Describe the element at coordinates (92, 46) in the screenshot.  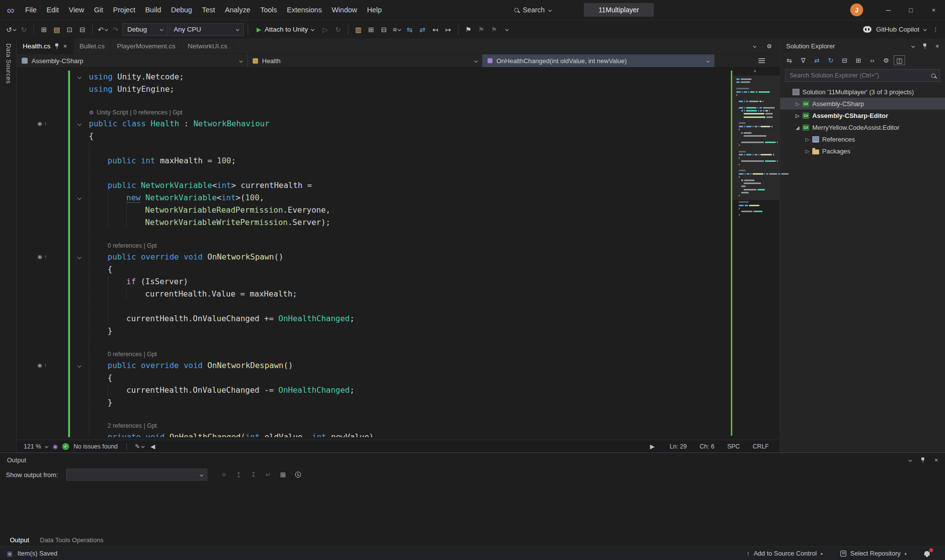
I see `tab-bullet-cs: Bullet.cs` at that location.